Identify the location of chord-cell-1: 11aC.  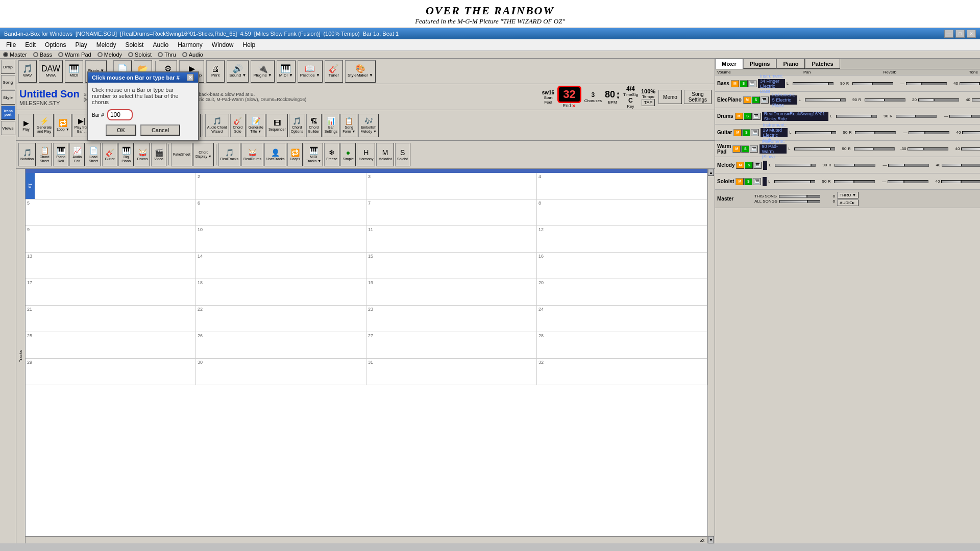
(111, 186).